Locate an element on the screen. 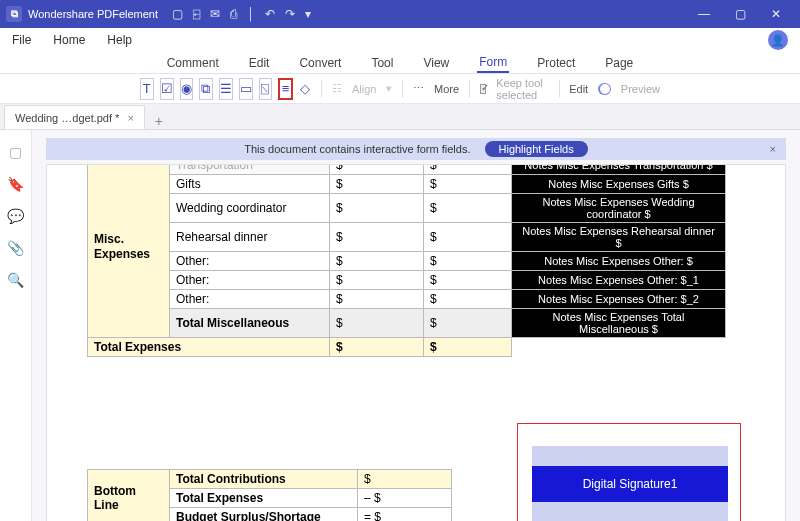 Image resolution: width=800 pixels, height=521 pixels. form-notice-bar: This document contains interactive form … is located at coordinates (416, 149).